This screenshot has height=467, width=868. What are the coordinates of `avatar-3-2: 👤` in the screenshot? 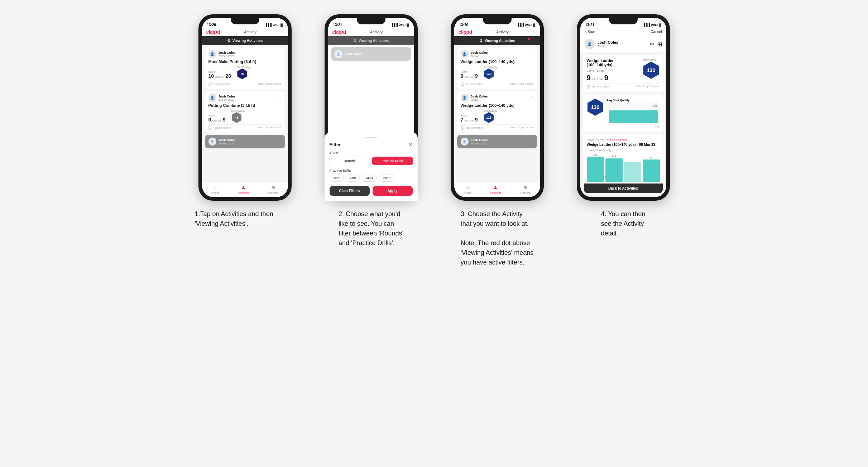 It's located at (465, 98).